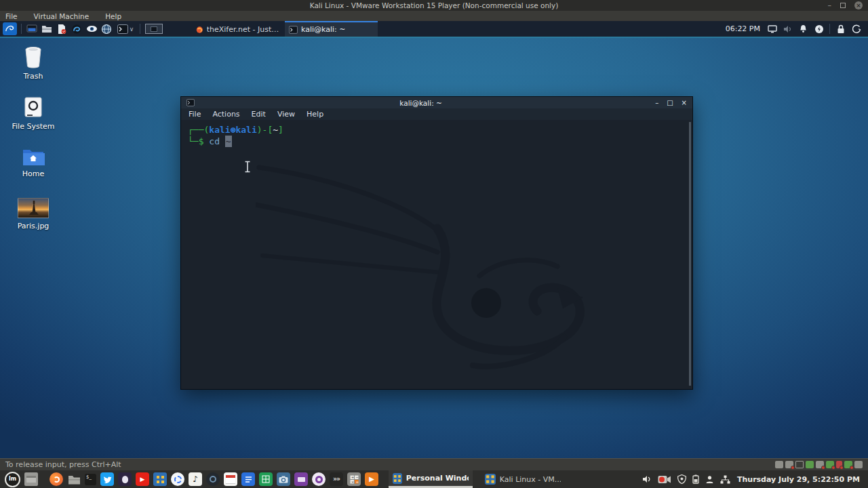 The width and height of the screenshot is (868, 488). I want to click on panel-separator, so click(140, 28).